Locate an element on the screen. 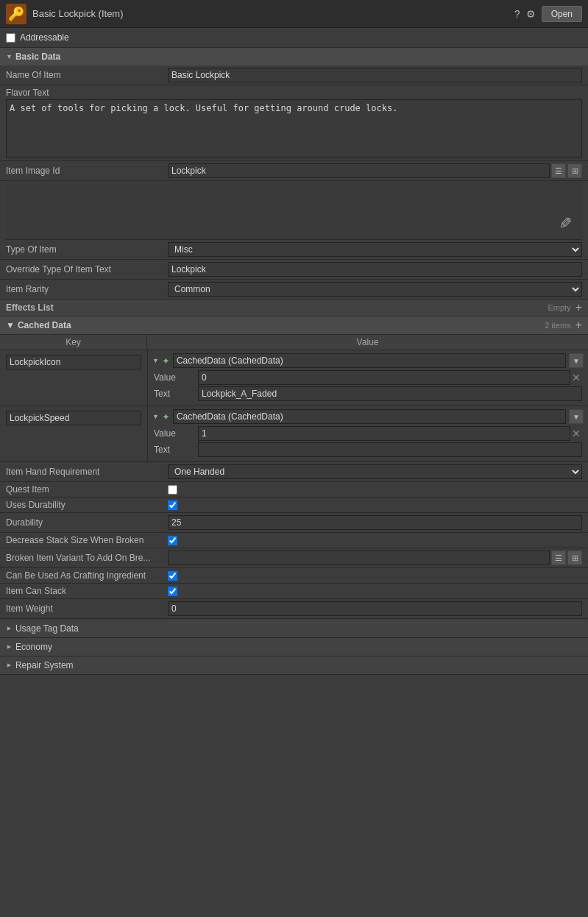 This screenshot has width=588, height=917. effects-list-row: Effects List Empty + is located at coordinates (294, 308).